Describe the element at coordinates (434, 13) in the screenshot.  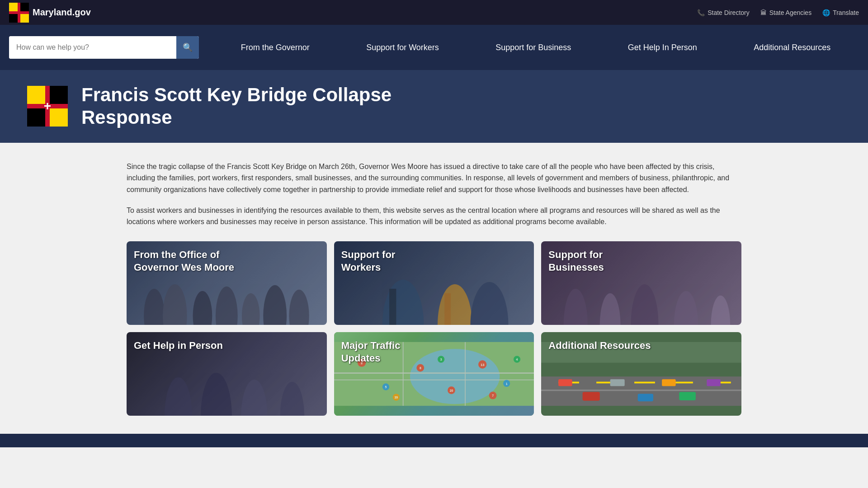
I see `top-bar: Maryland.gov 📞 State Directory 🏛 State A…` at that location.